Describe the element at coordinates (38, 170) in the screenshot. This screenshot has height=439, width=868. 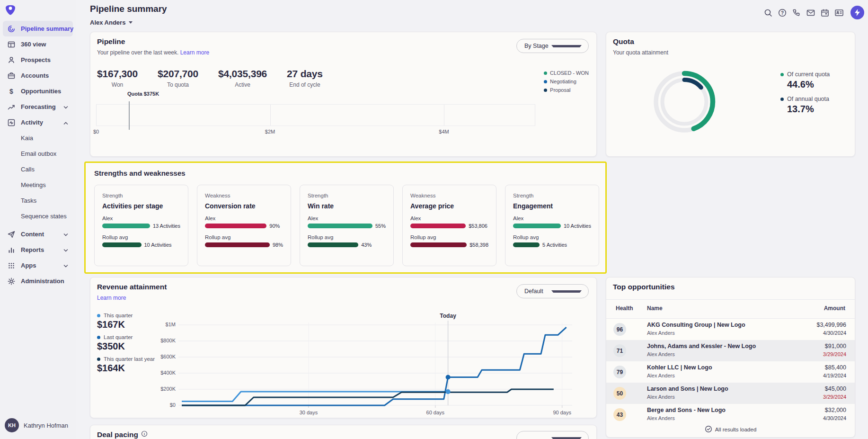
I see `sidebar-item-calls: Calls` at that location.